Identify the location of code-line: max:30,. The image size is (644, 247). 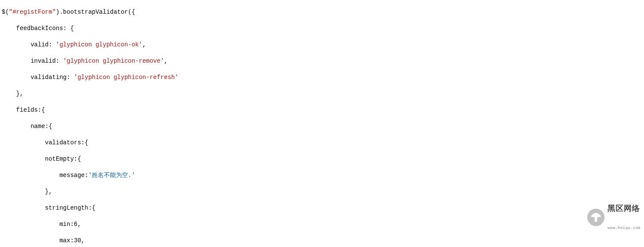
(323, 241).